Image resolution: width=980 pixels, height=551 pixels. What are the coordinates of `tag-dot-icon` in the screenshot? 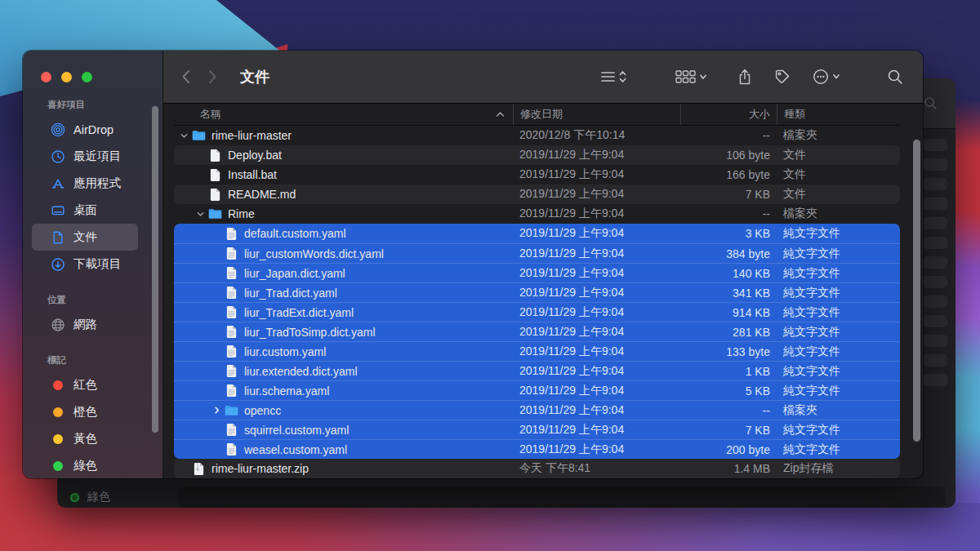 It's located at (58, 412).